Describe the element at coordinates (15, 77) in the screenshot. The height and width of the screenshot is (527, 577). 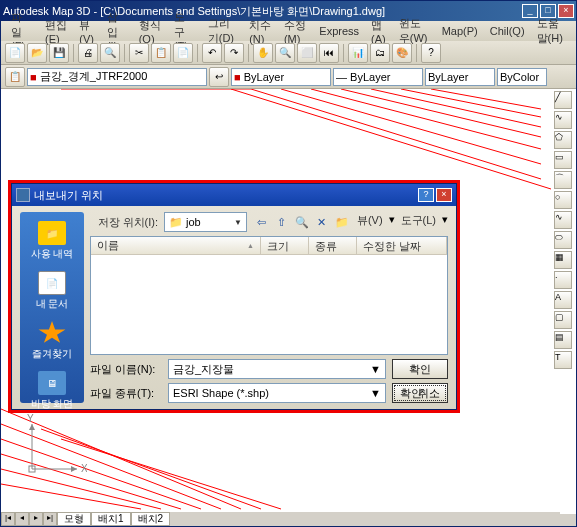
I see `layer-manager-icon: 📋` at that location.